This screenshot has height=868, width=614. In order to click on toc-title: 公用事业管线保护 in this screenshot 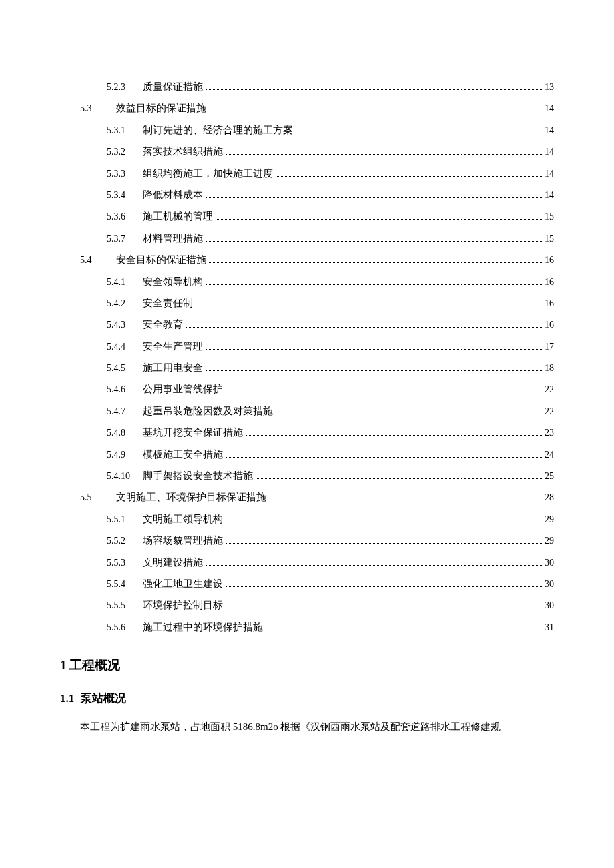, I will do `click(183, 389)`.